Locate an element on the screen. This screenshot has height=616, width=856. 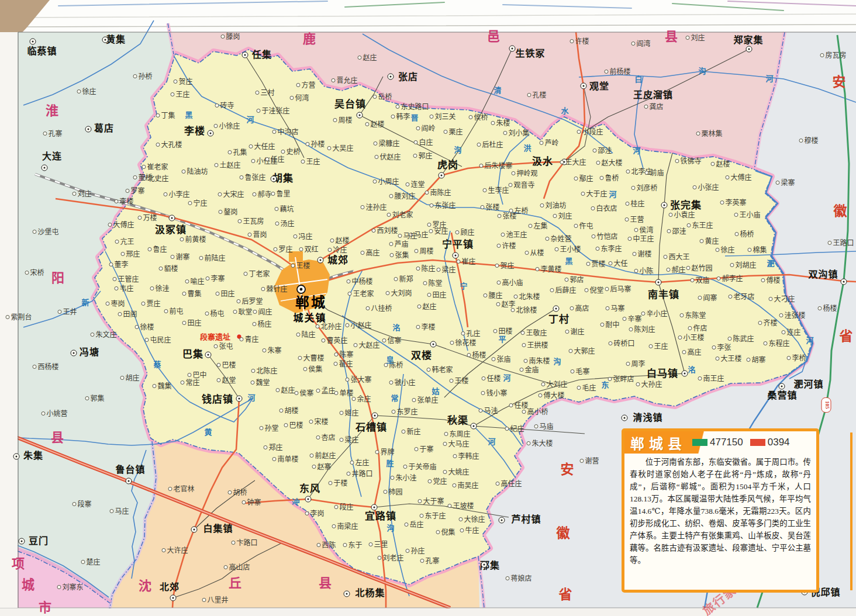
village-label: 孔集 is located at coordinates (237, 153).